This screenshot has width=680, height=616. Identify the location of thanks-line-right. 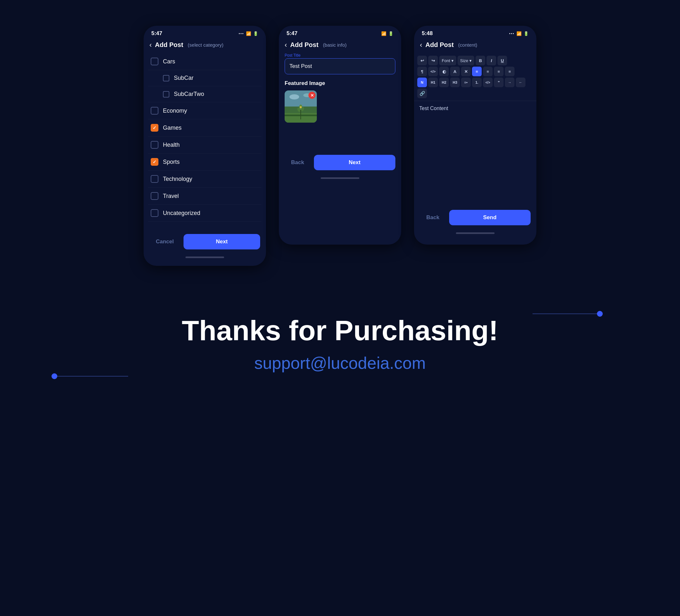
(568, 314).